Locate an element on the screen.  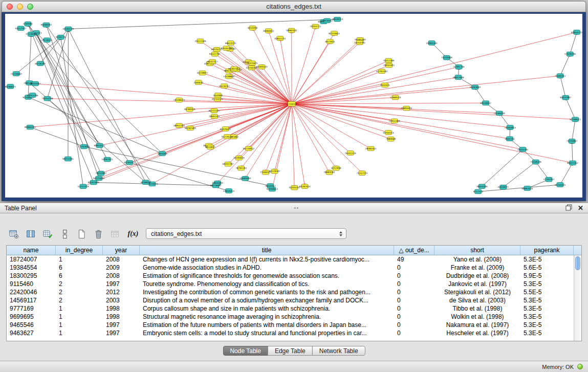
graph-node: 21118460 is located at coordinates (16, 74).